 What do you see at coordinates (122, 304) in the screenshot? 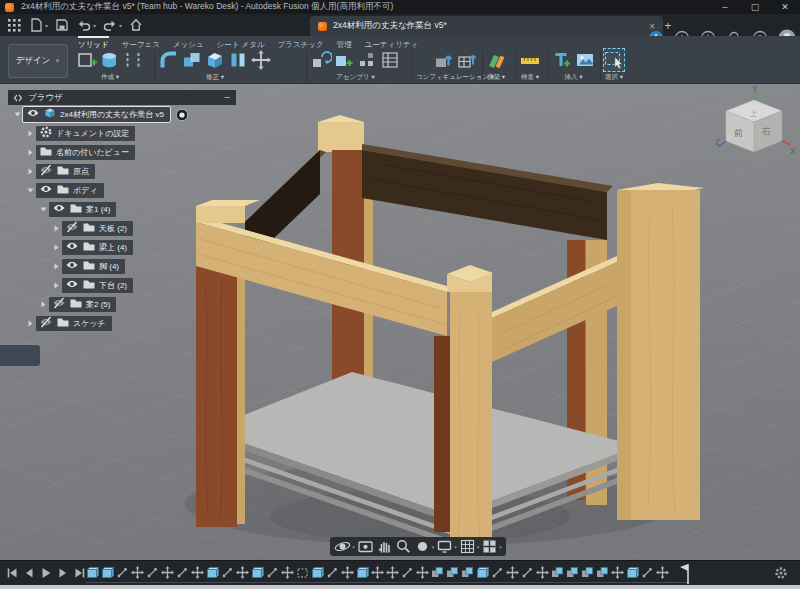
I see `browser-item: 案2 (5)` at bounding box center [122, 304].